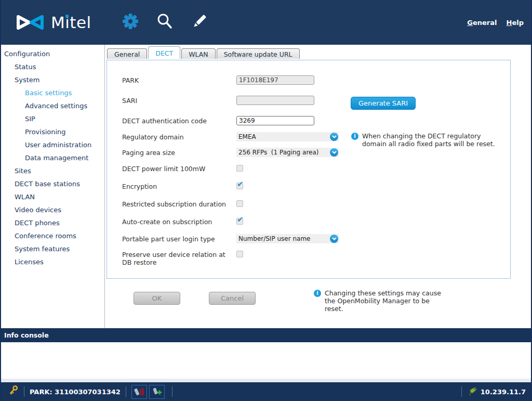 The width and height of the screenshot is (532, 401). What do you see at coordinates (503, 392) in the screenshot?
I see `status-ip-text: 10.239.11.7` at bounding box center [503, 392].